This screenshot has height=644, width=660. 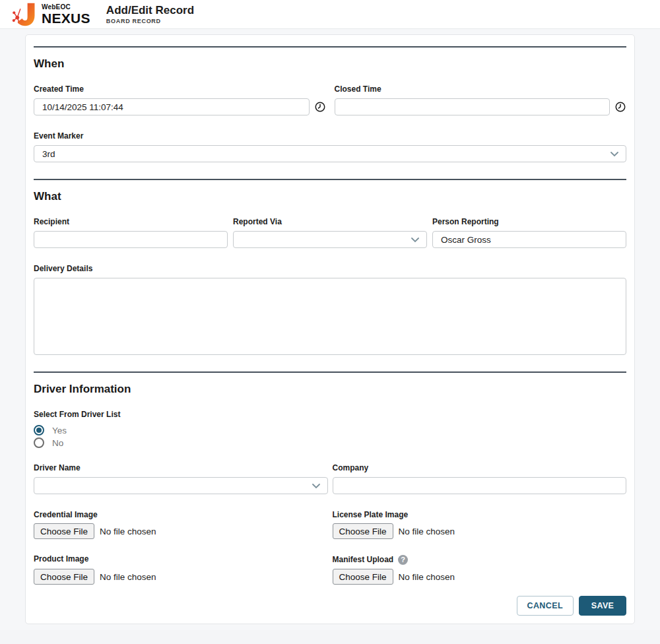 What do you see at coordinates (330, 430) in the screenshot?
I see `radio-yes: Yes` at bounding box center [330, 430].